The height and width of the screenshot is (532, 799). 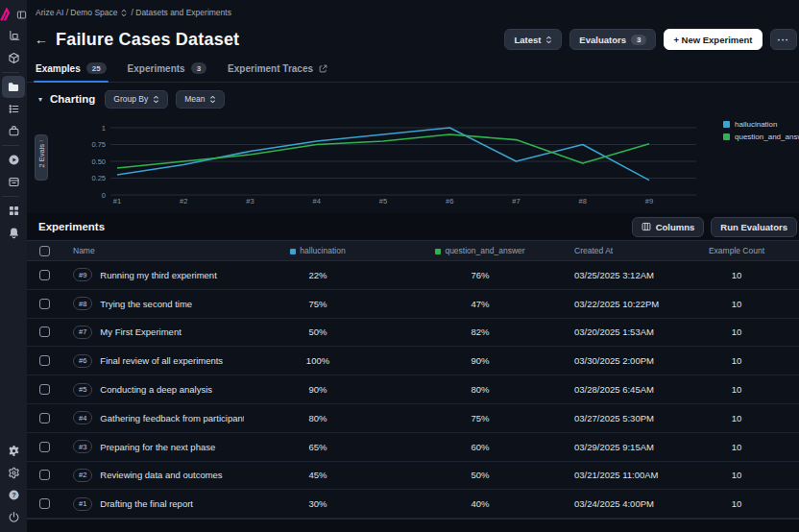 What do you see at coordinates (13, 58) in the screenshot?
I see `package-icon` at bounding box center [13, 58].